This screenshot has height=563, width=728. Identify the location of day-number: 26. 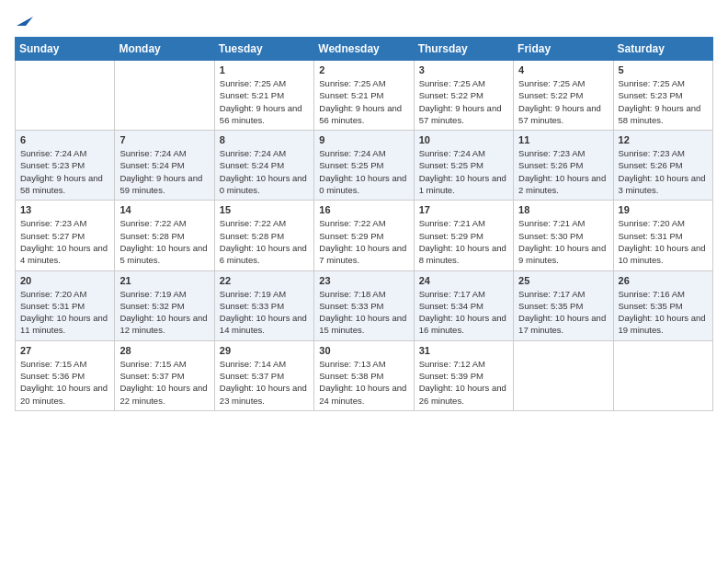
(664, 281).